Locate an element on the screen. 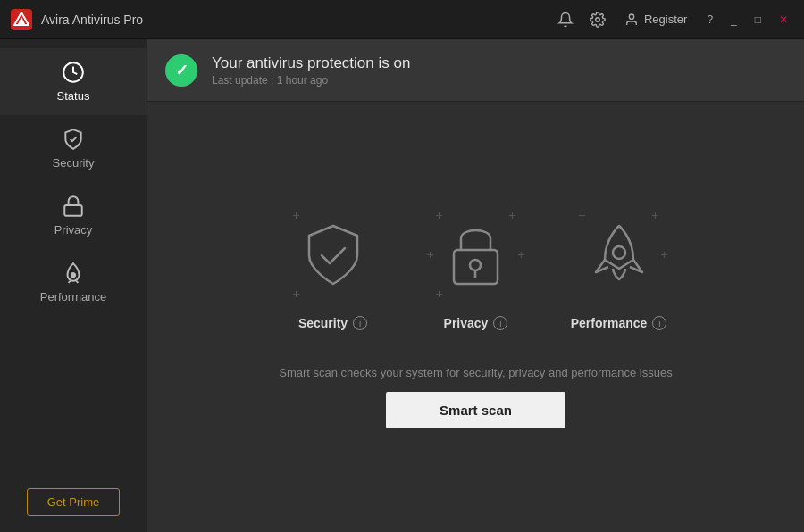 The height and width of the screenshot is (532, 804). smart-scan-button: Smart scan is located at coordinates (475, 411).